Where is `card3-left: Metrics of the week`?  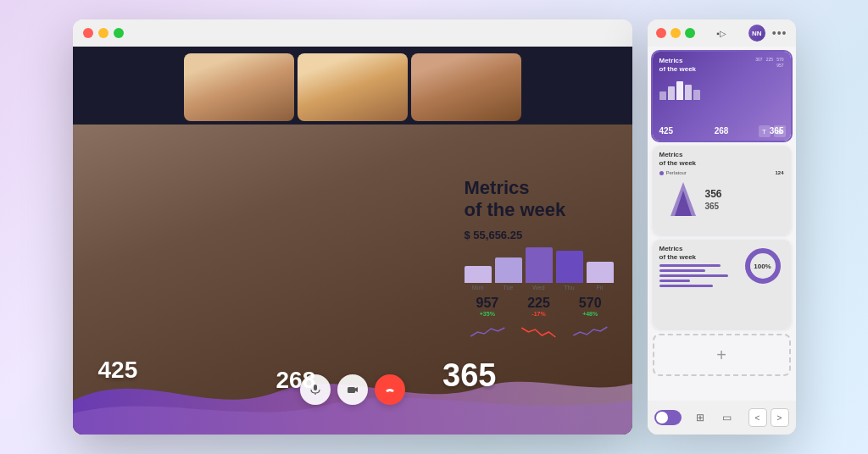
card3-left: Metrics of the week is located at coordinates (698, 266).